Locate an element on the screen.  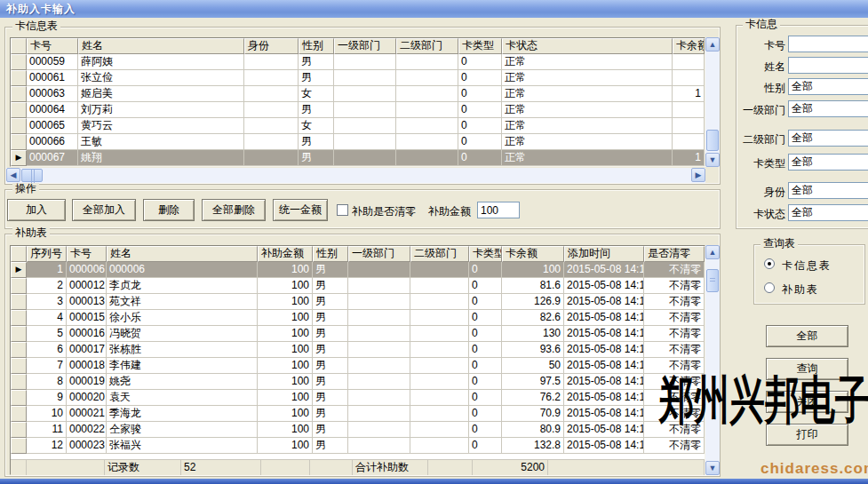
row-indicator is located at coordinates (19, 78).